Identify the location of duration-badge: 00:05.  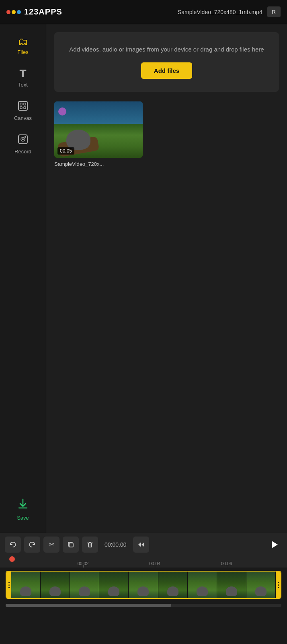
(66, 151).